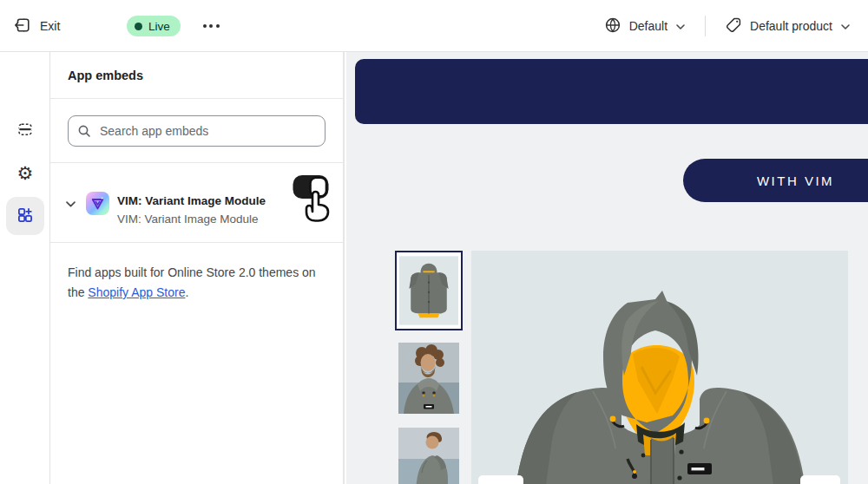 The height and width of the screenshot is (484, 868). What do you see at coordinates (211, 26) in the screenshot?
I see `more-actions-button` at bounding box center [211, 26].